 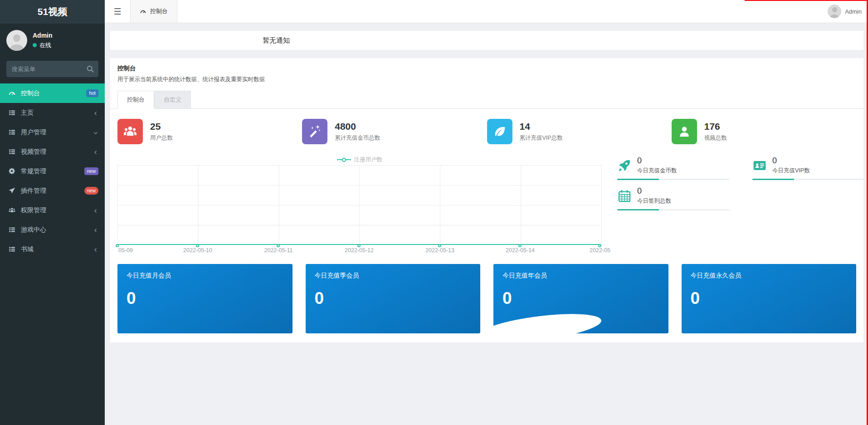 What do you see at coordinates (357, 127) in the screenshot?
I see `stat-value: 4800` at bounding box center [357, 127].